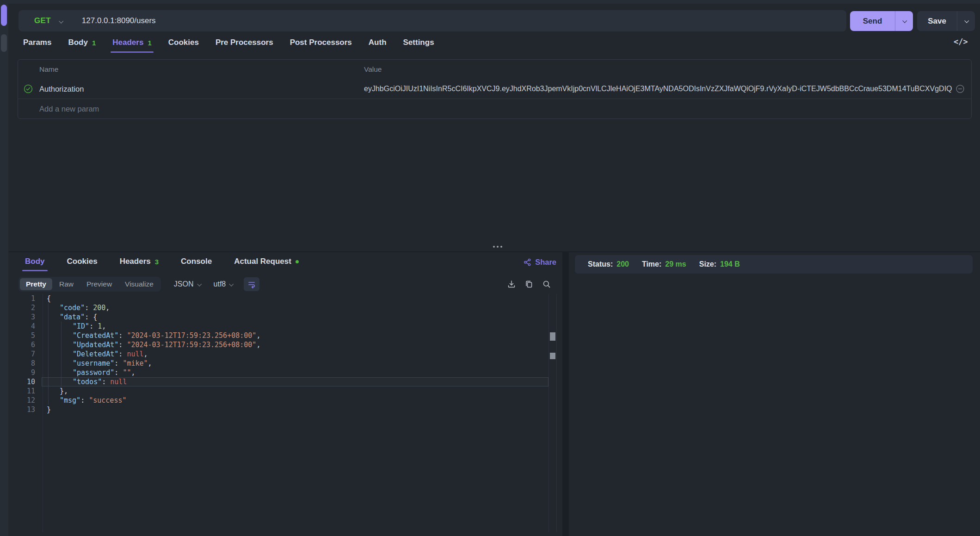 The width and height of the screenshot is (980, 536). What do you see at coordinates (72, 308) in the screenshot?
I see `code-content: "code": 200,` at bounding box center [72, 308].